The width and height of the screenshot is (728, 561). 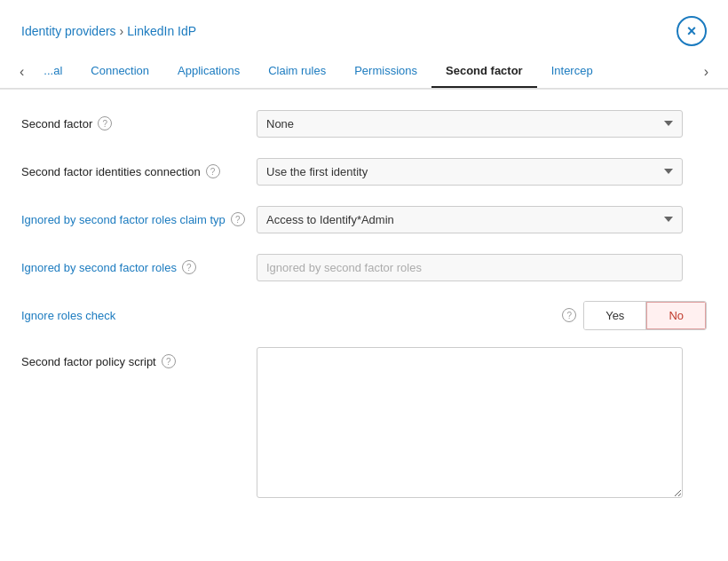 What do you see at coordinates (297, 71) in the screenshot?
I see `tab-claim-rules: Claim rules` at bounding box center [297, 71].